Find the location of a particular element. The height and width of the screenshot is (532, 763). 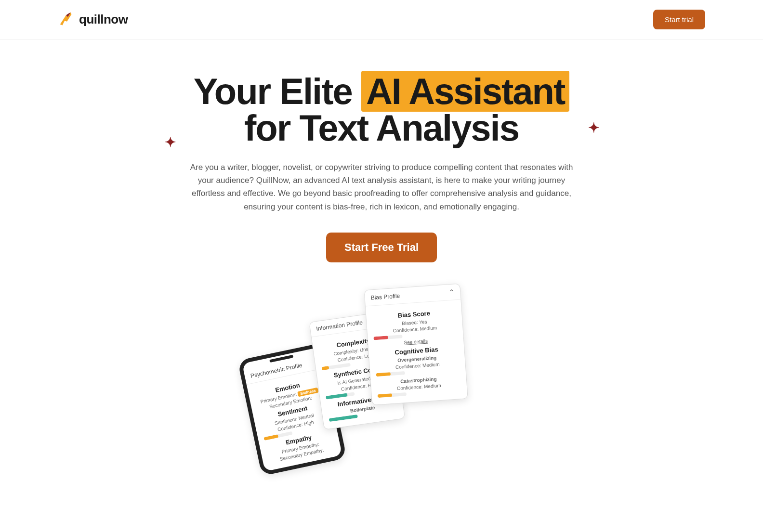

headline-post: for Text Analysis is located at coordinates (382, 128).